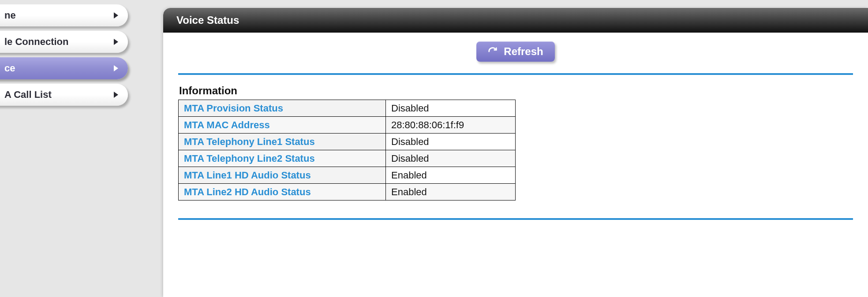 This screenshot has width=868, height=297. I want to click on refresh-button: Refresh, so click(515, 52).